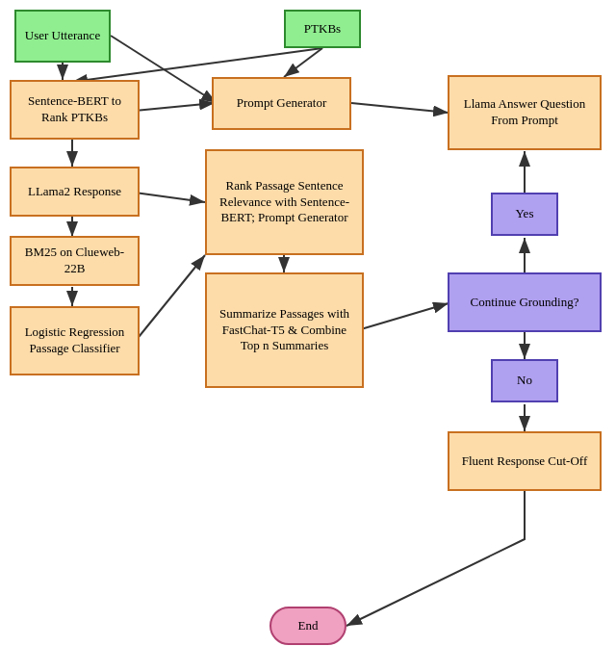  I want to click on ptkbs-node: PTKBs, so click(322, 29).